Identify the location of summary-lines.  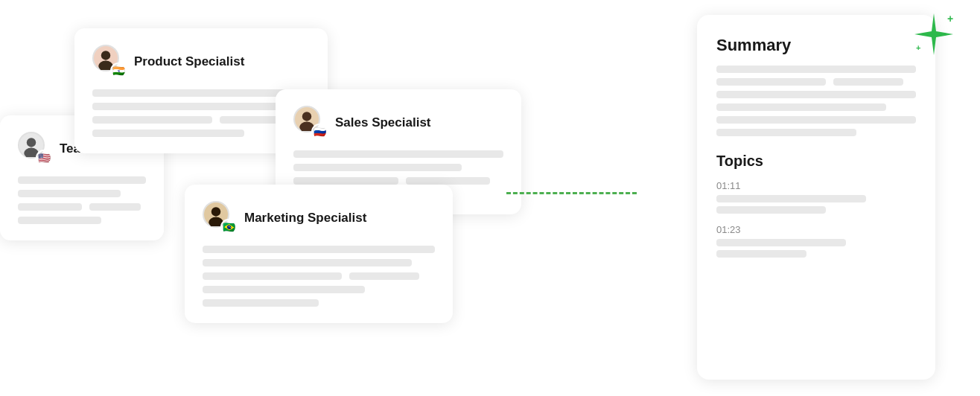
(816, 101).